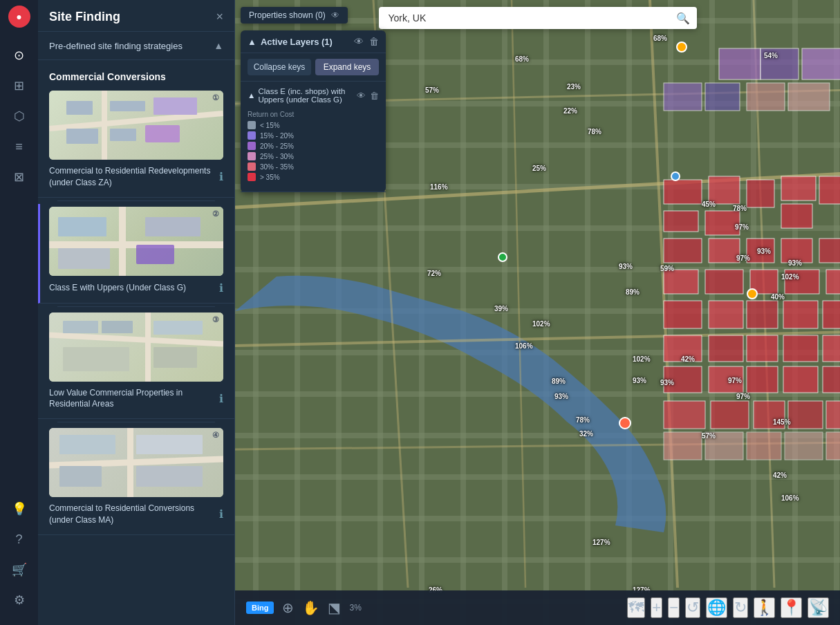 The height and width of the screenshot is (625, 840). Describe the element at coordinates (313, 156) in the screenshot. I see `legend-item: 25% - 30%` at that location.